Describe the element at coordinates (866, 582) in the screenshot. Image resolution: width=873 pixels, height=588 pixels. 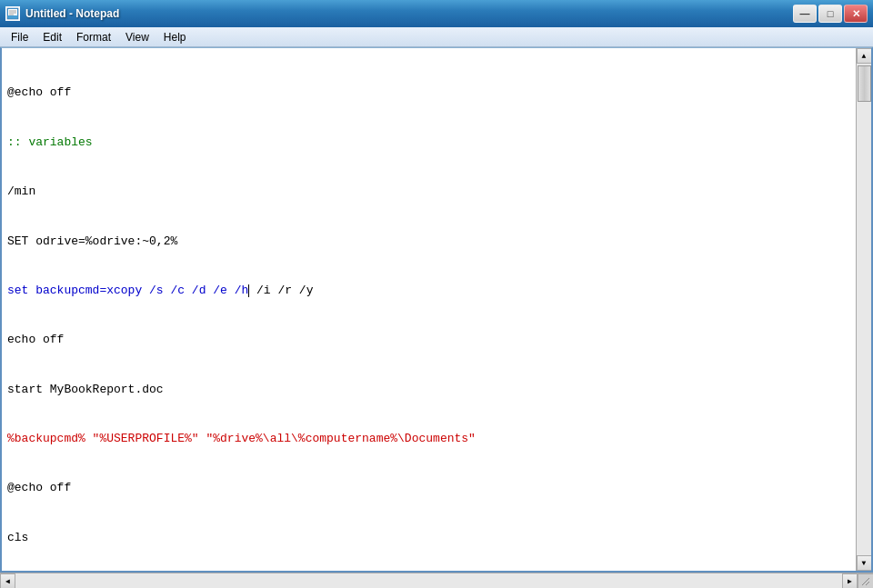
I see `scrollbar-corner` at that location.